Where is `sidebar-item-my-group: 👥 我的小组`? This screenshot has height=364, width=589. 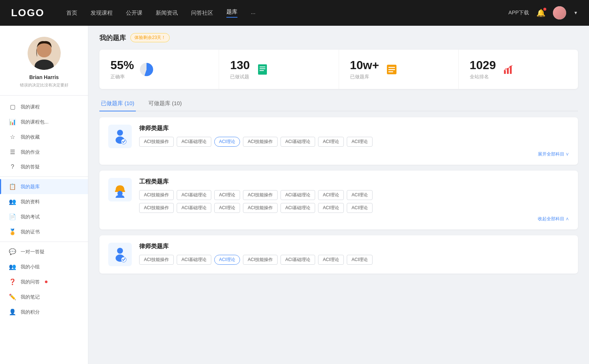 sidebar-item-my-group: 👥 我的小组 is located at coordinates (44, 267).